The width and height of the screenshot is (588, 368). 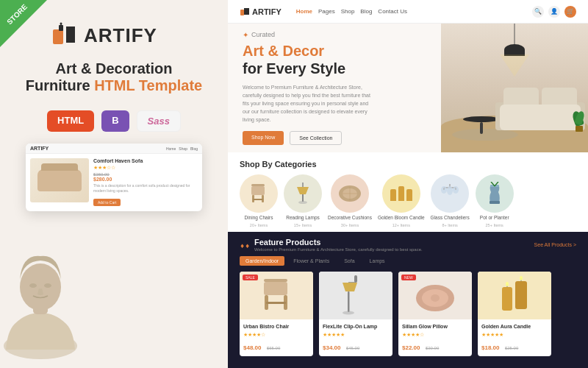 I want to click on product-stars-chair: ★★★★☆, so click(x=276, y=335).